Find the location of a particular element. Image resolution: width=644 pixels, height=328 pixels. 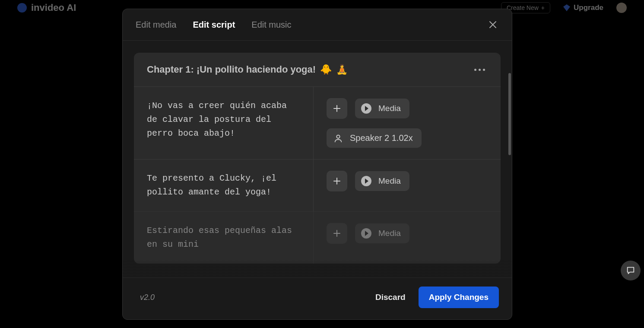

plus-icon: + is located at coordinates (543, 8).